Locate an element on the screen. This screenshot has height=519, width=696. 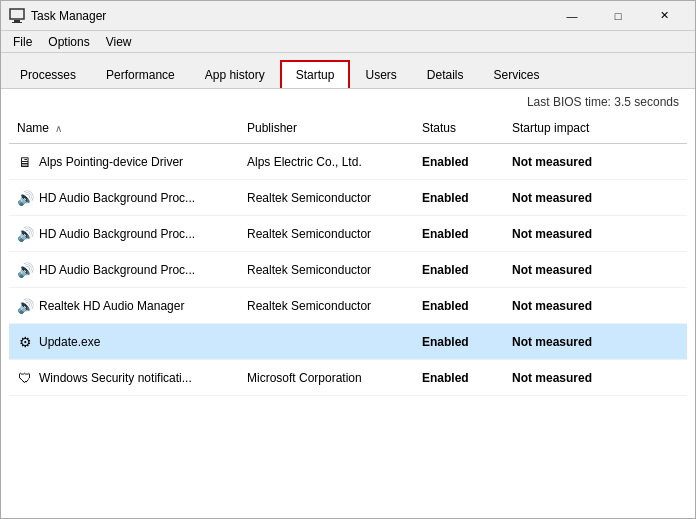
row-impact-2: Not measured is located at coordinates (596, 234).